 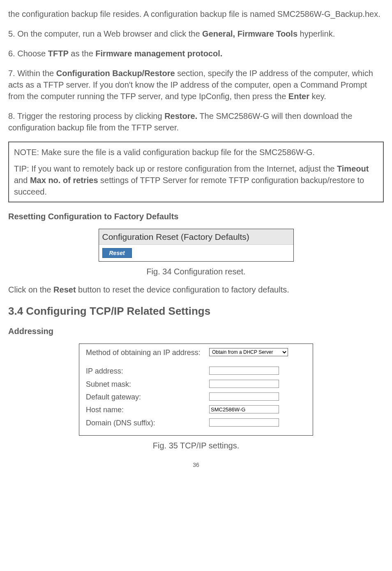 What do you see at coordinates (196, 237) in the screenshot?
I see `config-reset-title: Configuration Reset (Factory Defaults)` at bounding box center [196, 237].